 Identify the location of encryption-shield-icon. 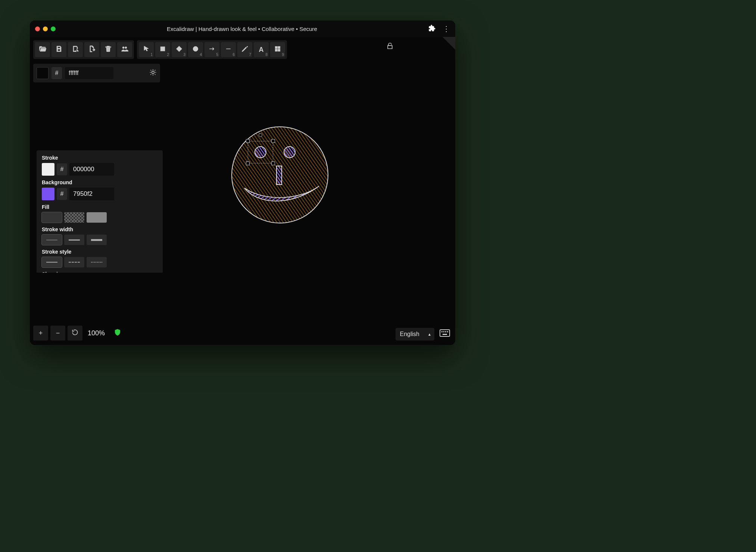
(118, 333).